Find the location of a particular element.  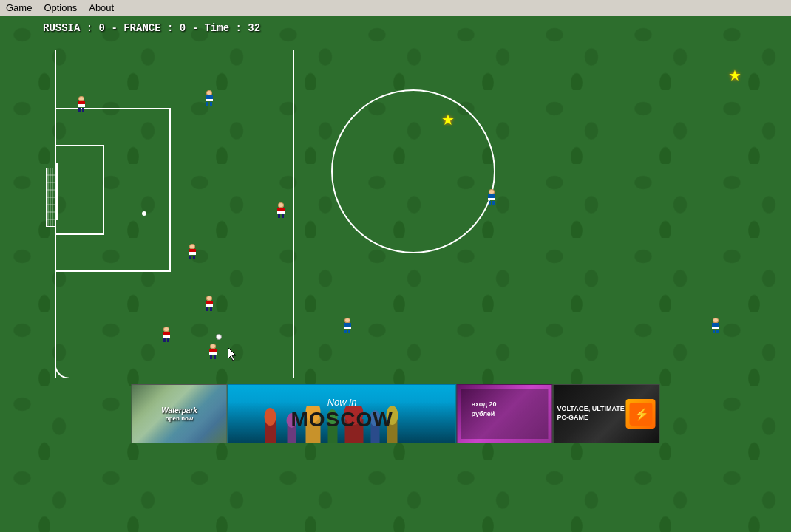

menu-about: About is located at coordinates (101, 7).